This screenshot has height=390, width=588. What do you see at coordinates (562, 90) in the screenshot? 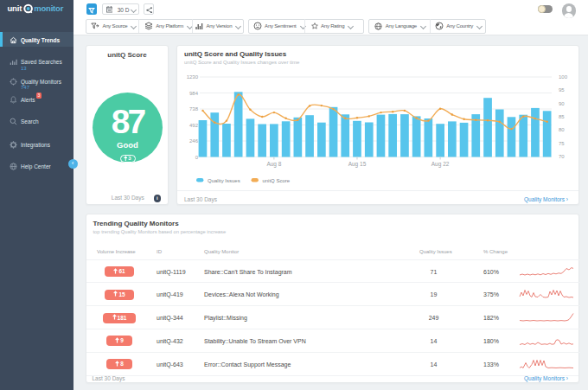
I see `svg-text: 95` at bounding box center [562, 90].